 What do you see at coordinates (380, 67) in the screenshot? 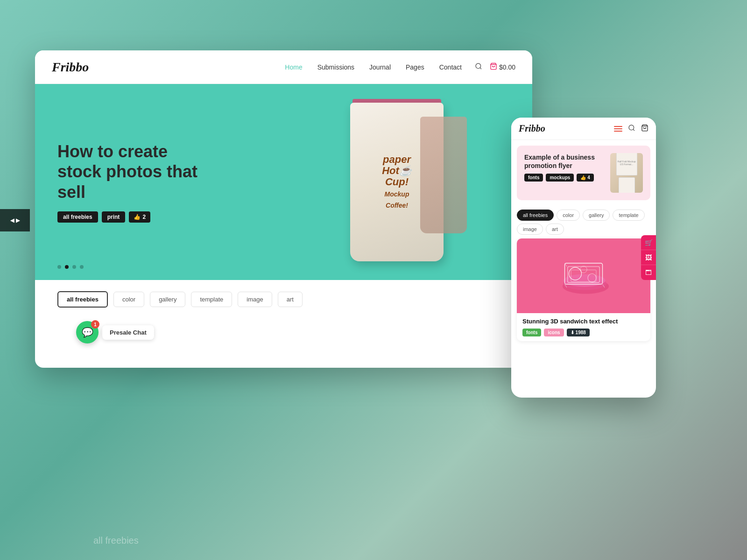
I see `nav-item-journal: Journal` at bounding box center [380, 67].